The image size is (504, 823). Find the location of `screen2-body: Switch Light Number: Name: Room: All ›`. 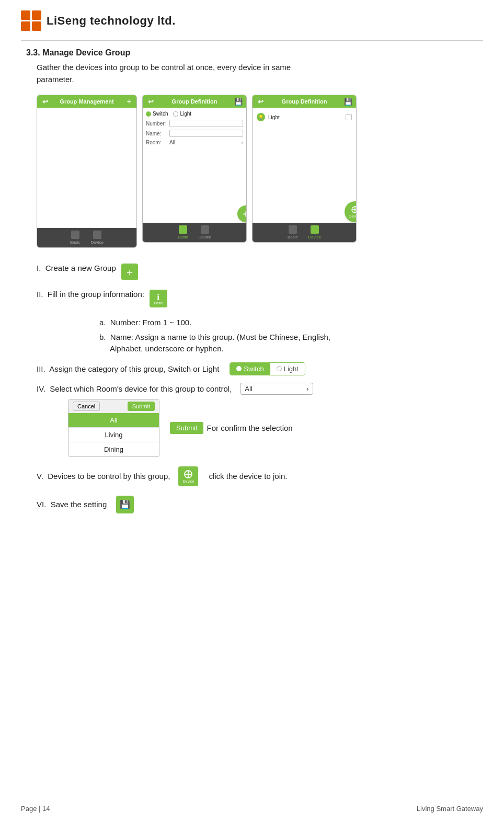

screen2-body: Switch Light Number: Name: Room: All › is located at coordinates (194, 165).